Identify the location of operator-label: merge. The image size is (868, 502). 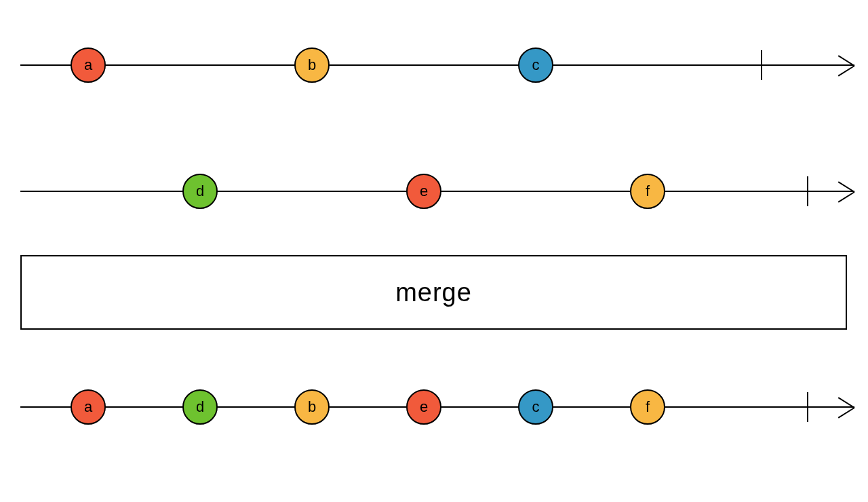
(434, 293).